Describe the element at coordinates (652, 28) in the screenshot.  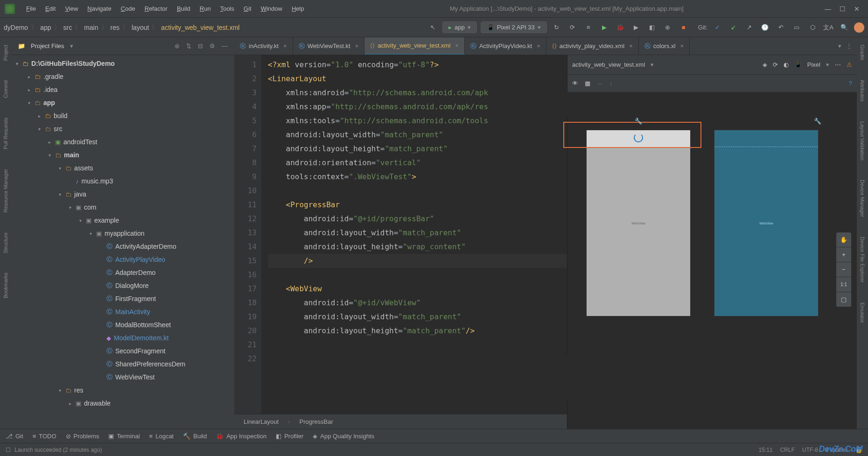
I see `profiler-icon: ◧` at that location.